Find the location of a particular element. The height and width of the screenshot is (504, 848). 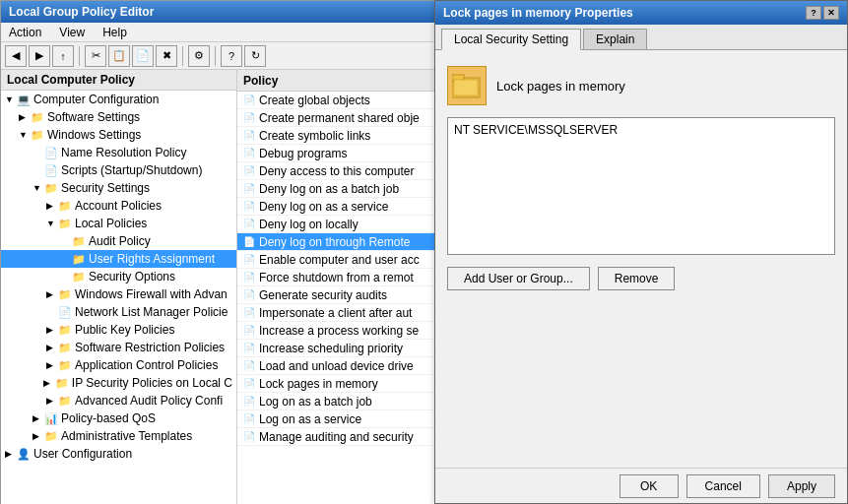

policy-item-icon-create-global: 📄 is located at coordinates (249, 100).